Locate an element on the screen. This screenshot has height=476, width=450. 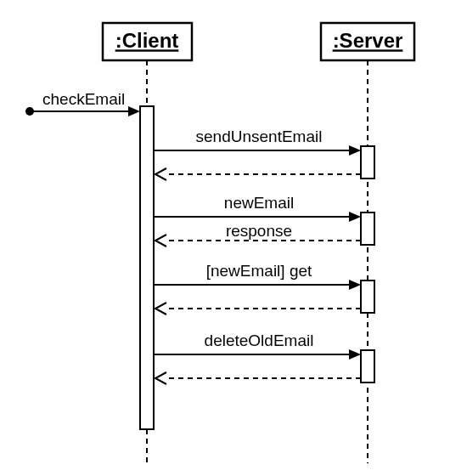
response-label: response is located at coordinates (259, 231).